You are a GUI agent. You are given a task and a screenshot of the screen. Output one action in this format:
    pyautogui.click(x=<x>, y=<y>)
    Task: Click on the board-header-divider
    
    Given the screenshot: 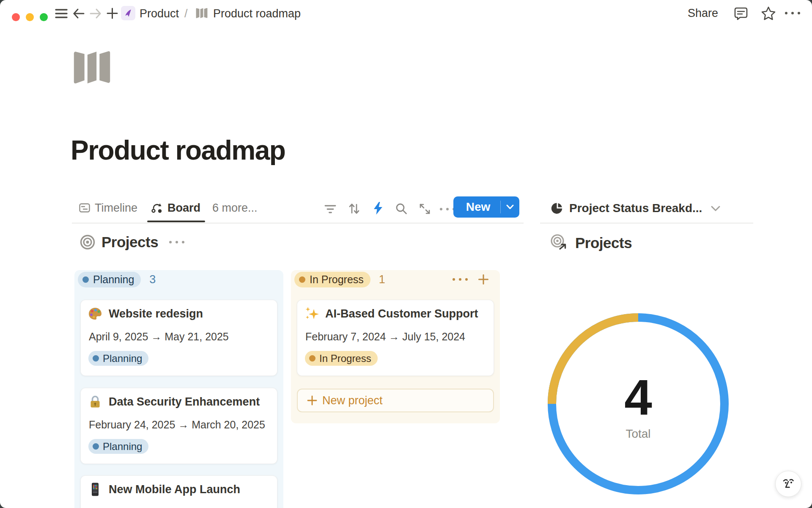 What is the action you would take?
    pyautogui.click(x=298, y=223)
    